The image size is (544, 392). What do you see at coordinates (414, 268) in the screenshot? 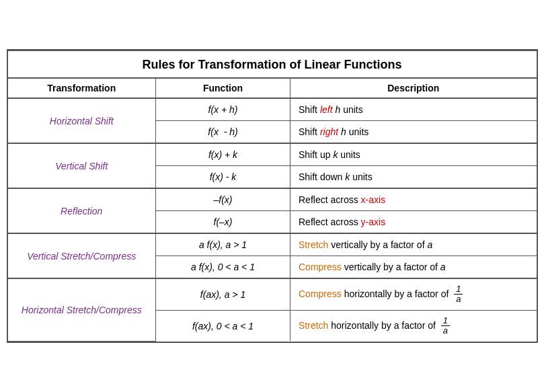
I see `desc-cell: Compress vertically by a factor of a` at bounding box center [414, 268].